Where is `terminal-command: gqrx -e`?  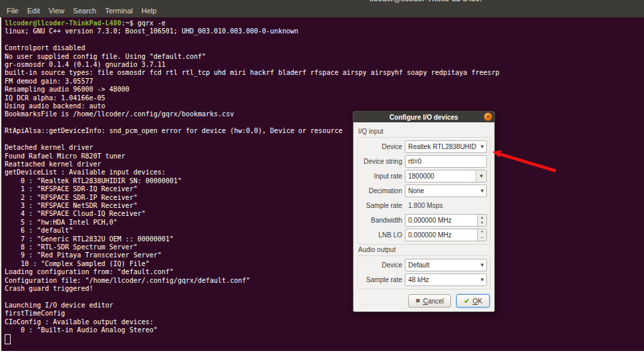 terminal-command: gqrx -e is located at coordinates (150, 23).